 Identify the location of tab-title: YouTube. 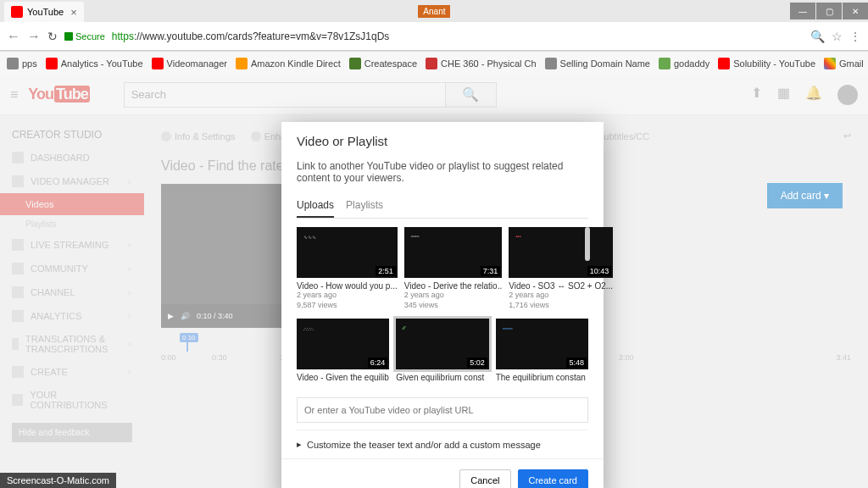
(46, 12).